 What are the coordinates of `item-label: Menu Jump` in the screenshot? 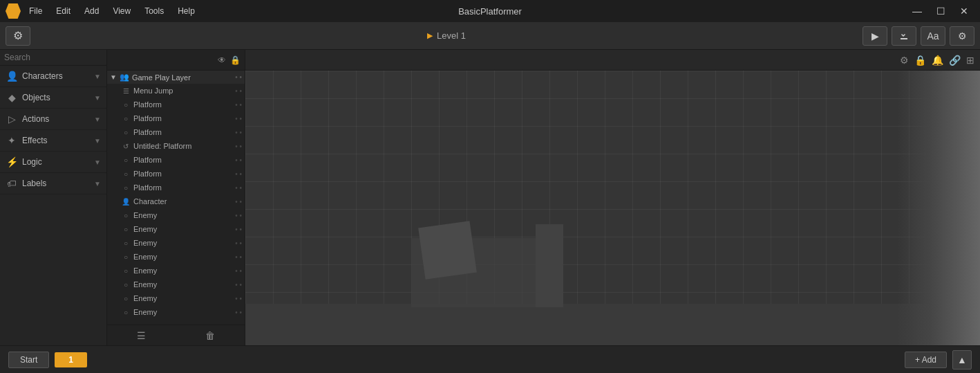 It's located at (182, 91).